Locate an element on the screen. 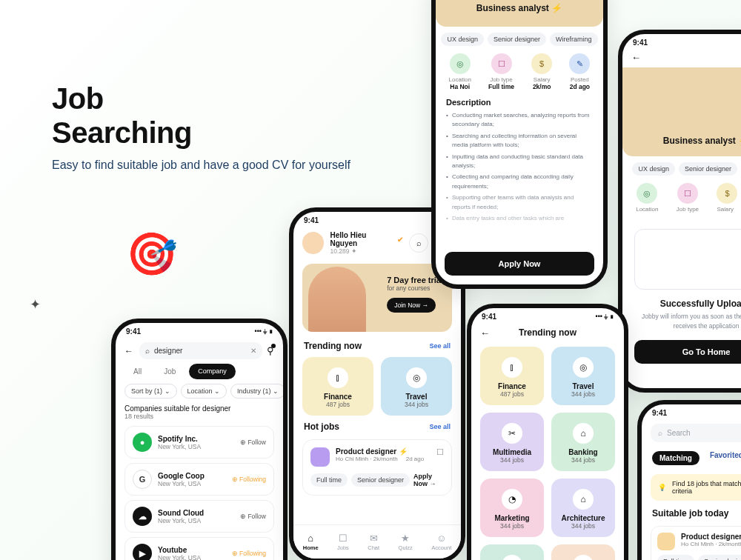 The image size is (741, 560). category-card: ⌂Banking344 jobs is located at coordinates (583, 441).